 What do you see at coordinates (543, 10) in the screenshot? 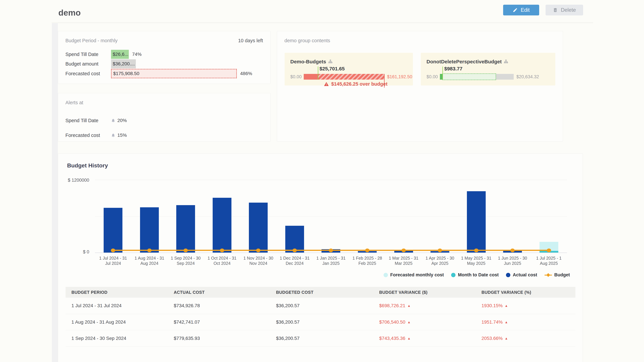
I see `toolbar: Edit Delete` at bounding box center [543, 10].